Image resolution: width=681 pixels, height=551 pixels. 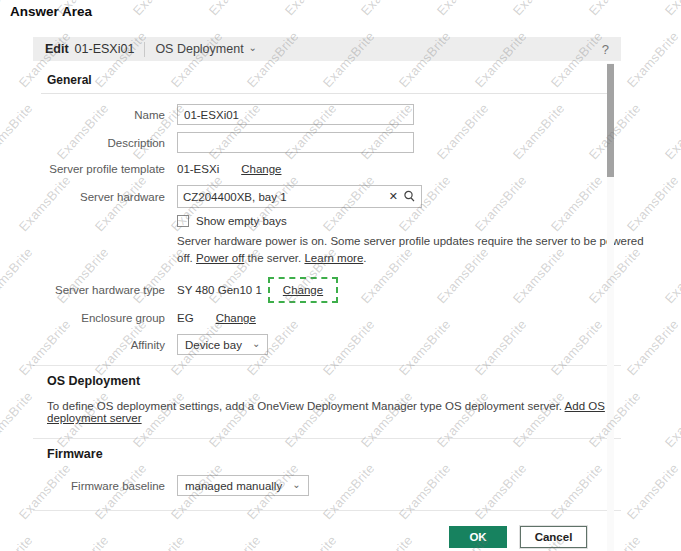 What do you see at coordinates (327, 142) in the screenshot?
I see `description-row: Description` at bounding box center [327, 142].